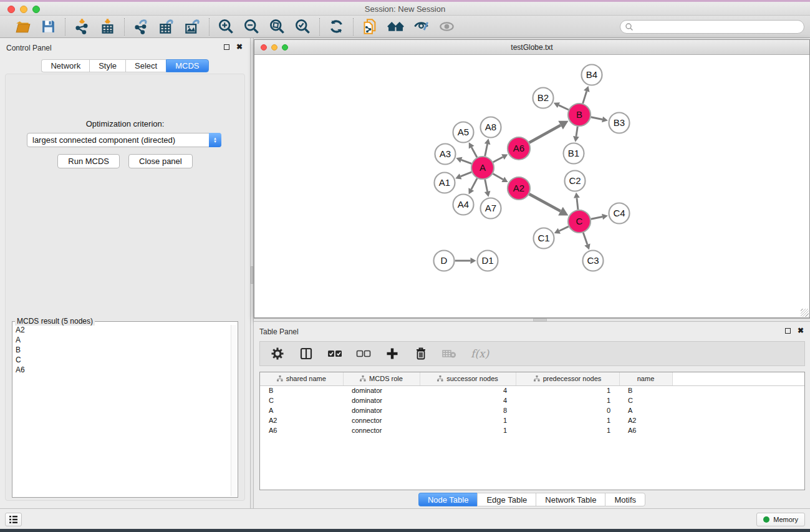  Describe the element at coordinates (226, 26) in the screenshot. I see `zoom-in-icon` at that location.